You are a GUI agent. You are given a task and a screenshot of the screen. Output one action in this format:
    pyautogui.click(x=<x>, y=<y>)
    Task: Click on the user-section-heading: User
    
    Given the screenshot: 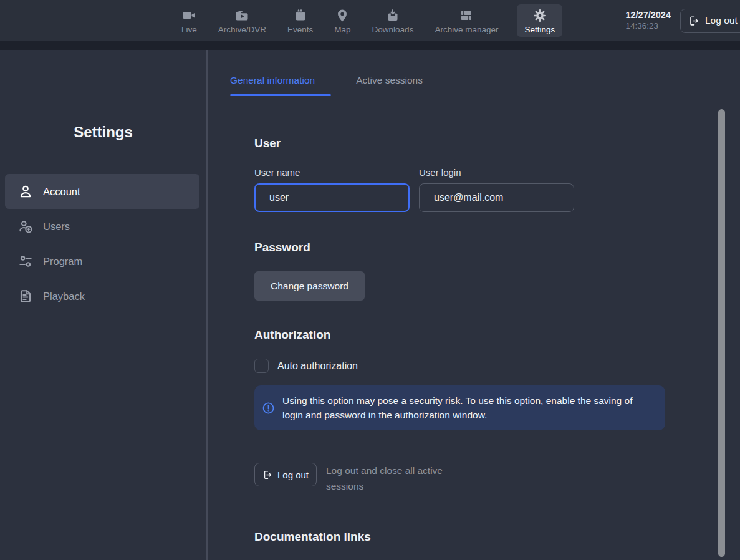 What is the action you would take?
    pyautogui.click(x=497, y=143)
    